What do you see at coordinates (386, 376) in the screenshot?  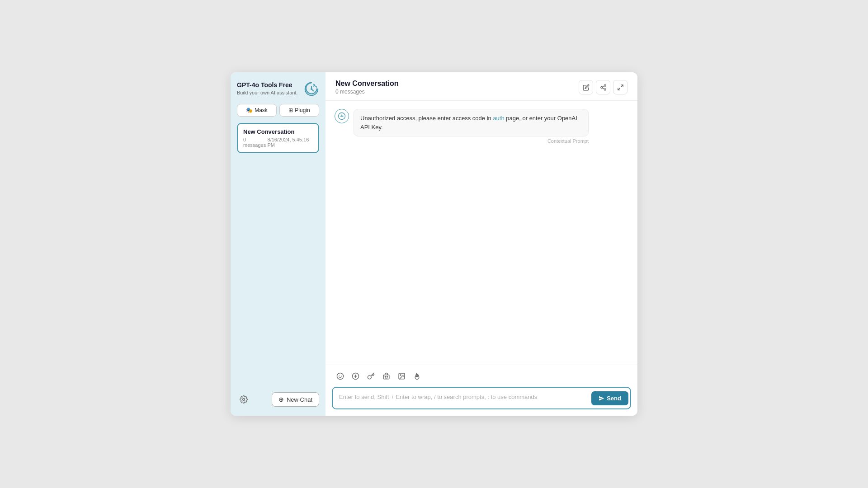 I see `robot-icon` at bounding box center [386, 376].